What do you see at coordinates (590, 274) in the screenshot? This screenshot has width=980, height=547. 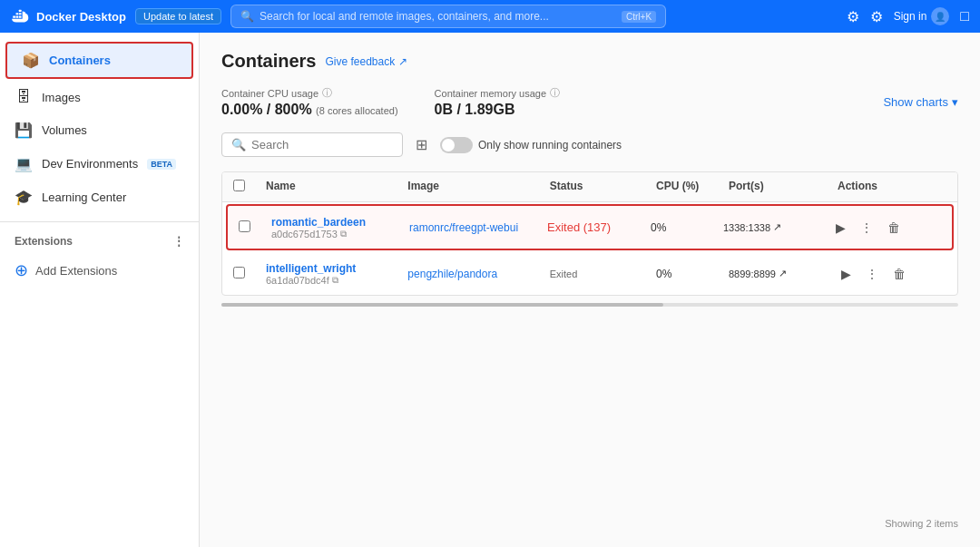 I see `table-row: intelligent_wright 6a1da07bdc4f ⧉ pengzh…` at bounding box center [590, 274].